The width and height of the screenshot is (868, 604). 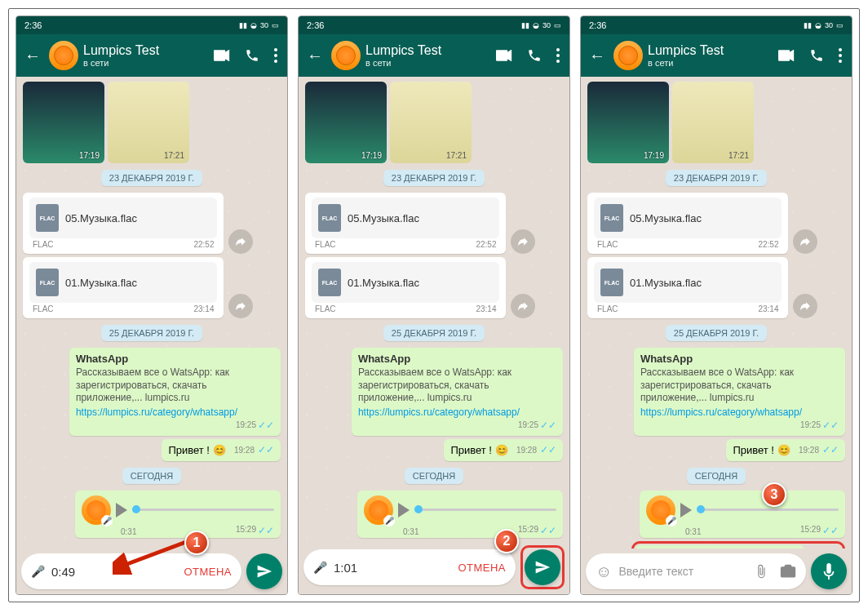 What do you see at coordinates (152, 476) in the screenshot?
I see `date-chip: СЕГОДНЯ` at bounding box center [152, 476].